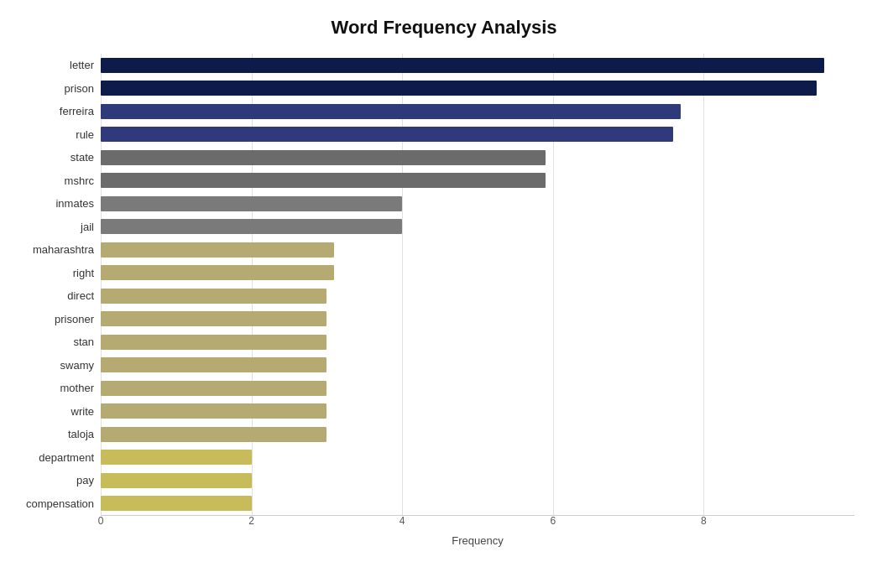 This screenshot has width=888, height=588. Describe the element at coordinates (55, 295) in the screenshot. I see `bar-label: direct` at that location.